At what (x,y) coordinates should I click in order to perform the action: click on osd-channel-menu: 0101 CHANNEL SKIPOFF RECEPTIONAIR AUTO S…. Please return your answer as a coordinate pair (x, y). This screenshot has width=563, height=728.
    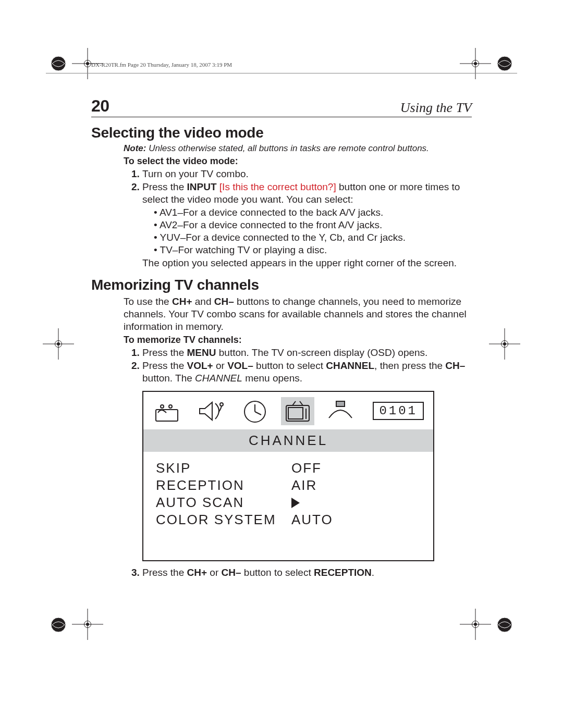
    Looking at the image, I should click on (288, 476).